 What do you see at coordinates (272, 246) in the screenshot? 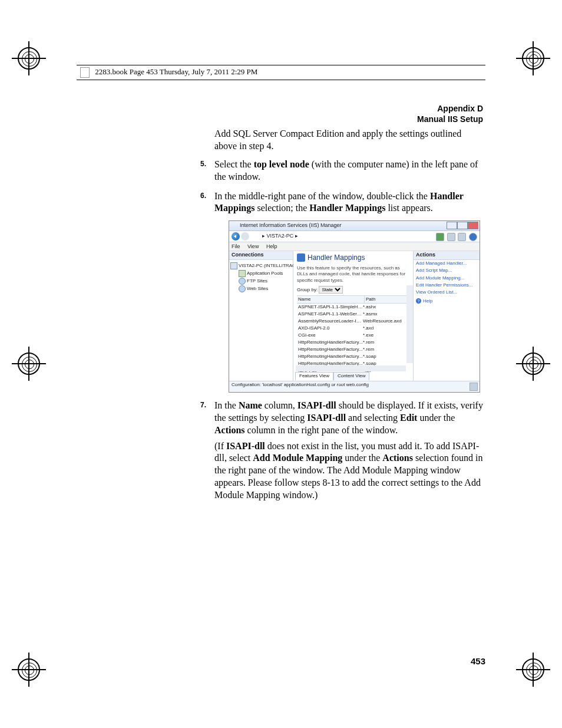
I see `menu-help: Help` at bounding box center [272, 246].